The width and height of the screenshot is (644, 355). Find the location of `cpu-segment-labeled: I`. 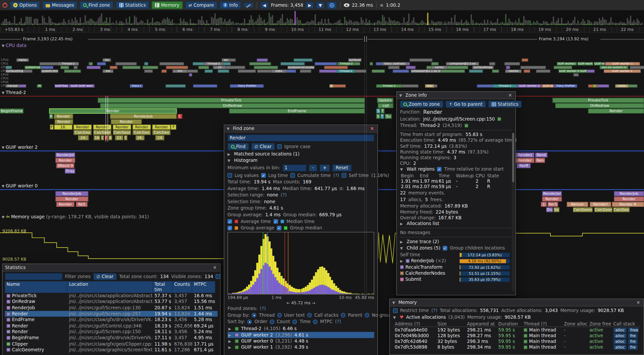

cpu-segment-labeled: I is located at coordinates (595, 86).